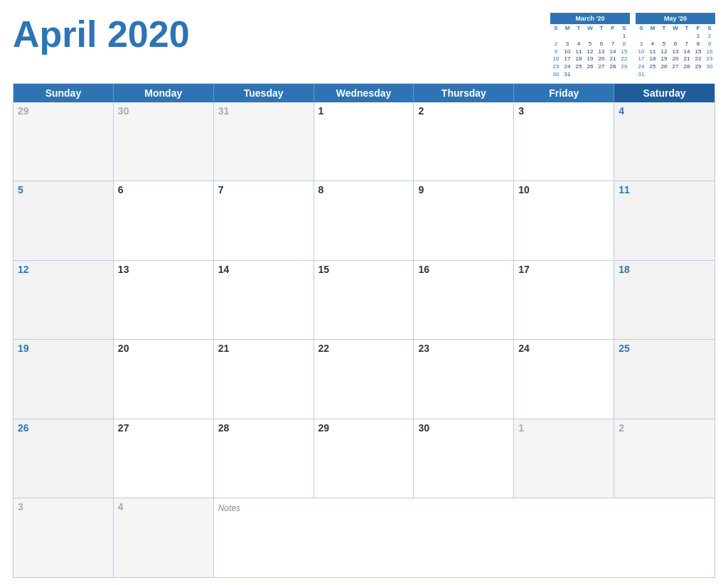  I want to click on day-8: 8, so click(364, 190).